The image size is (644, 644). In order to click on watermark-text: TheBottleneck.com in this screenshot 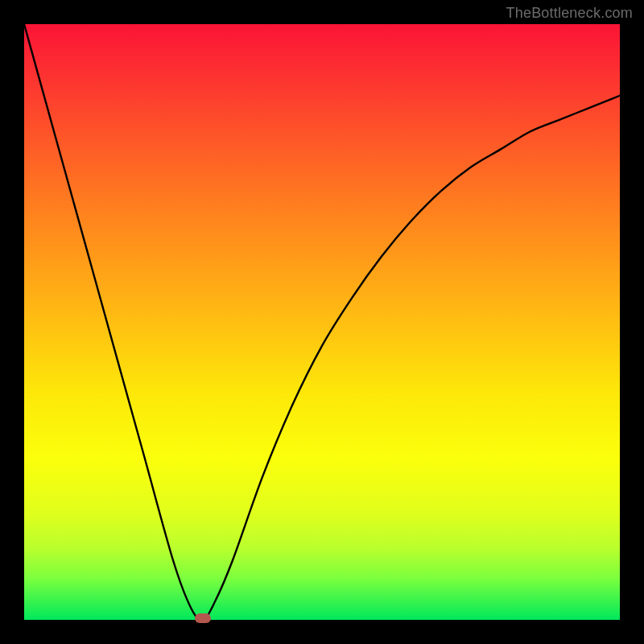, I will do `click(570, 13)`.